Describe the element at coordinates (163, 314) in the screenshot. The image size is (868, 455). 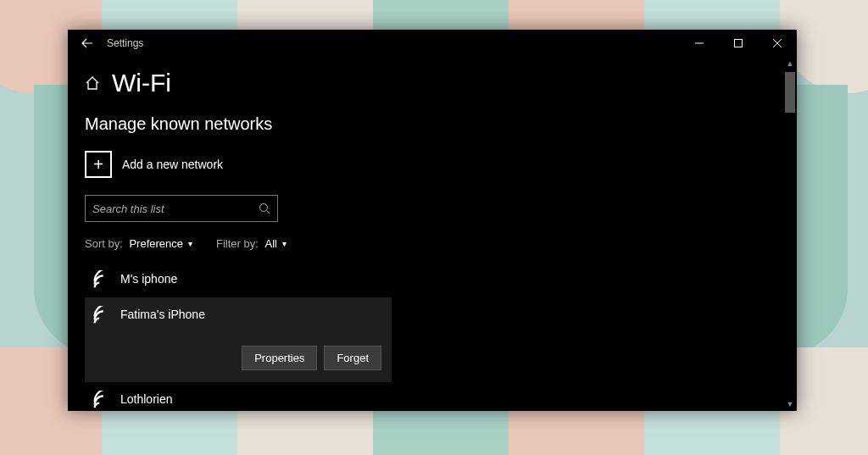
I see `network-name: Fatima's iPhone` at that location.